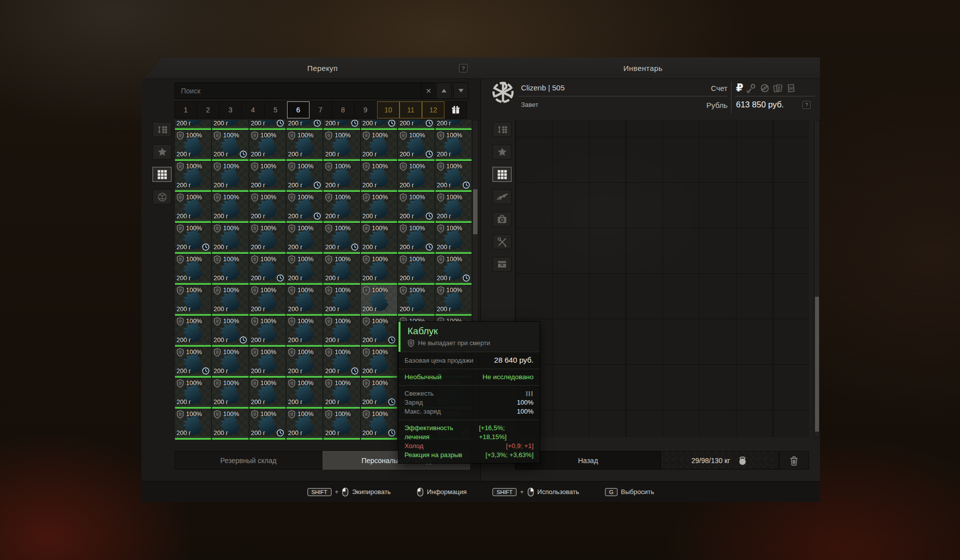 This screenshot has width=960, height=560. I want to click on page-tab-4: 4, so click(253, 110).